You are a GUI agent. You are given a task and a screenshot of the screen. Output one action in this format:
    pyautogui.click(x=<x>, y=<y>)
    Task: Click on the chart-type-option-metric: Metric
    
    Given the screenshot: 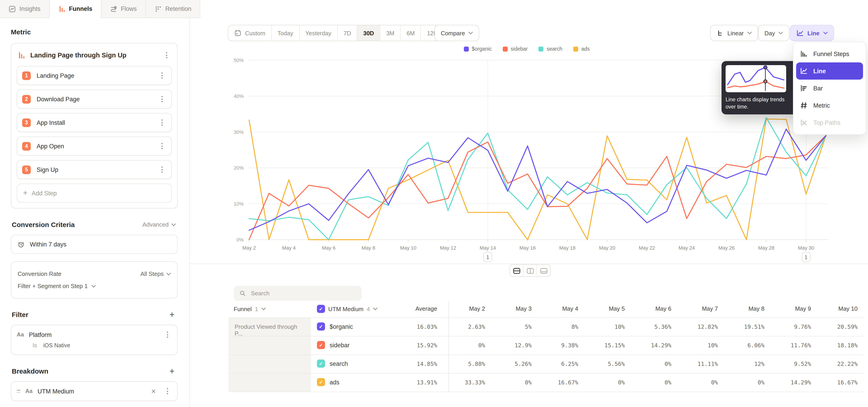 What is the action you would take?
    pyautogui.click(x=830, y=105)
    